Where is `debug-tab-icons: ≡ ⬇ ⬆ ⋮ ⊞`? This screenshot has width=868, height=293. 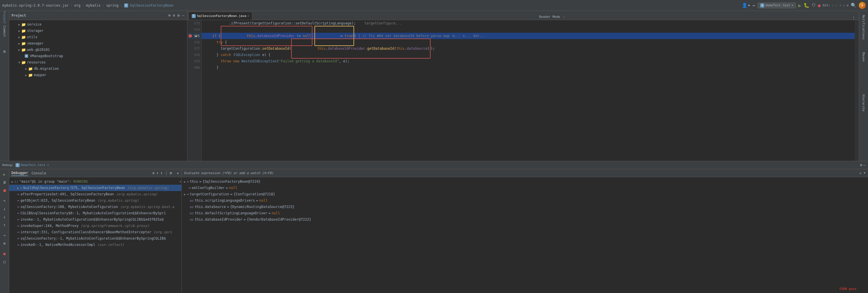 debug-tab-icons: ≡ ⬇ ⬆ ⋮ ⊞ is located at coordinates (162, 173).